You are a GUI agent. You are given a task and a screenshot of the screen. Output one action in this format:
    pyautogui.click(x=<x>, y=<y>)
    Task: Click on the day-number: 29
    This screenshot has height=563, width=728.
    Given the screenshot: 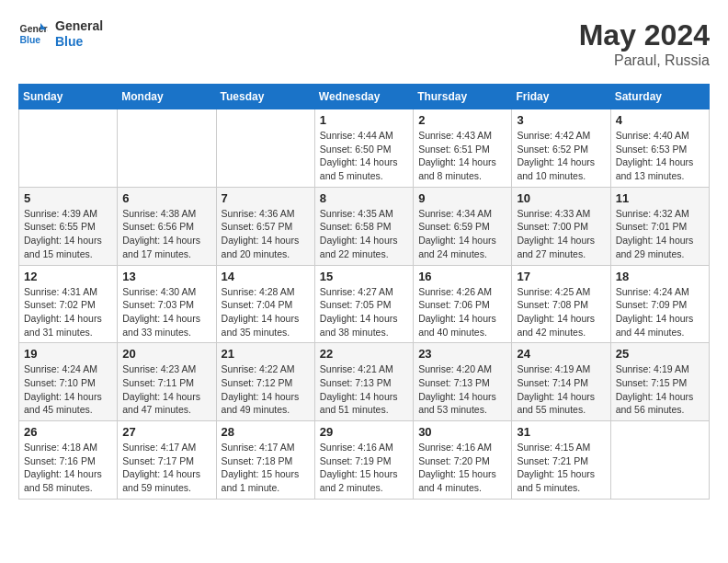 What is the action you would take?
    pyautogui.click(x=364, y=432)
    